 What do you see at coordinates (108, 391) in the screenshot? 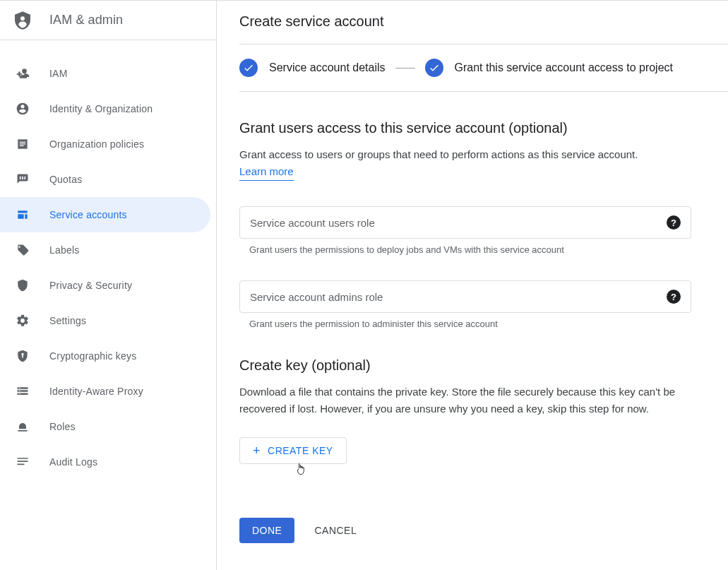
I see `sidebar-item-iap: Identity-Aware Proxy` at bounding box center [108, 391].